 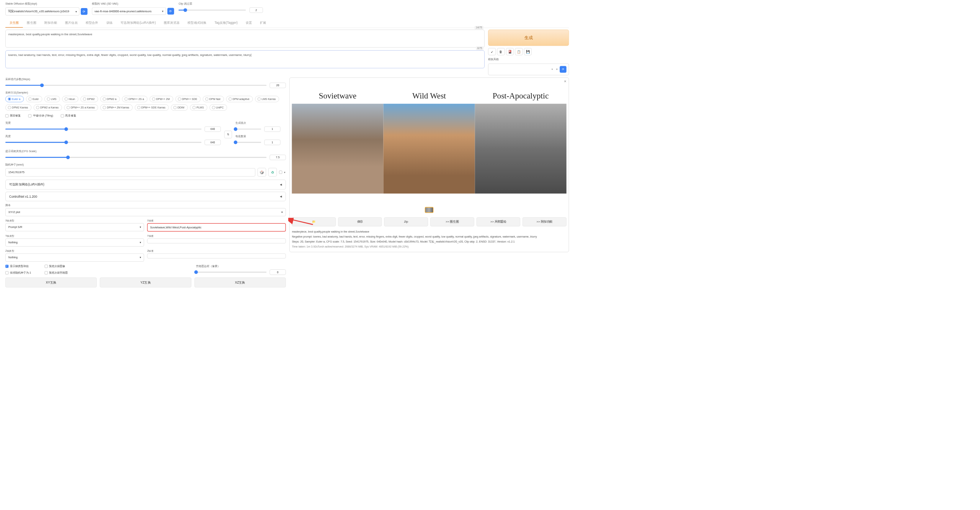 I want to click on sub-image-check: 预览次级图像, so click(x=113, y=266).